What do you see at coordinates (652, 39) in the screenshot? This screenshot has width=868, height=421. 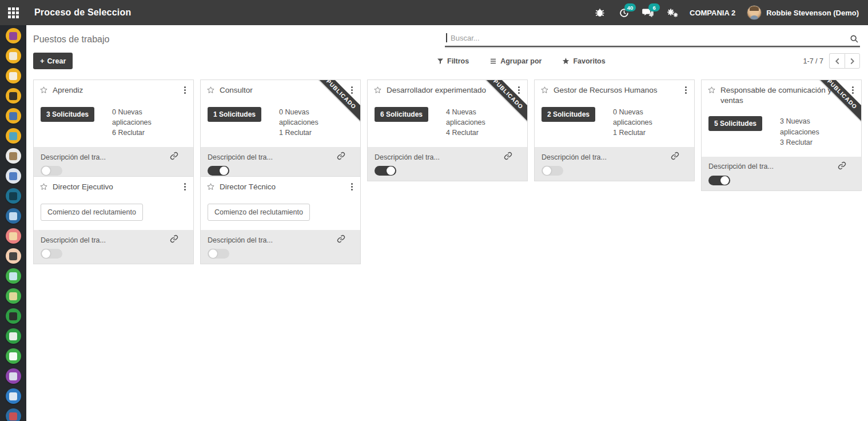 I see `search-bar` at bounding box center [652, 39].